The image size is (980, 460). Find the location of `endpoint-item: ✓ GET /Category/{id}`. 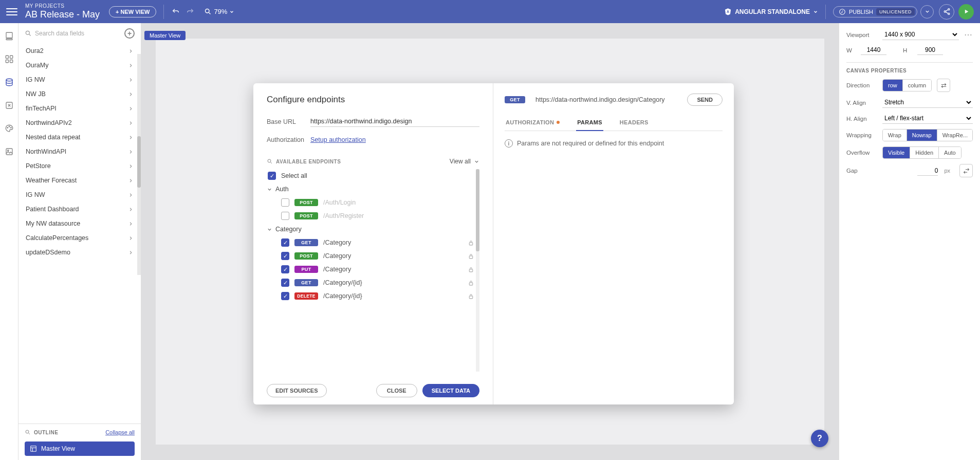

endpoint-item: ✓ GET /Category/{id} is located at coordinates (371, 283).